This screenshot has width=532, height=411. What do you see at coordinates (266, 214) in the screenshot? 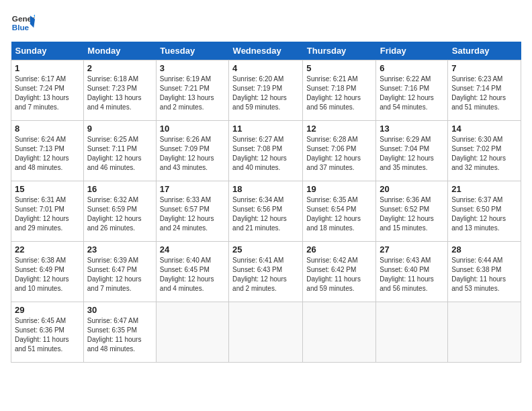
I see `day-info: Sunrise: 6:34 AM Sunset: 6:56 PM Dayligh…` at bounding box center [266, 214].